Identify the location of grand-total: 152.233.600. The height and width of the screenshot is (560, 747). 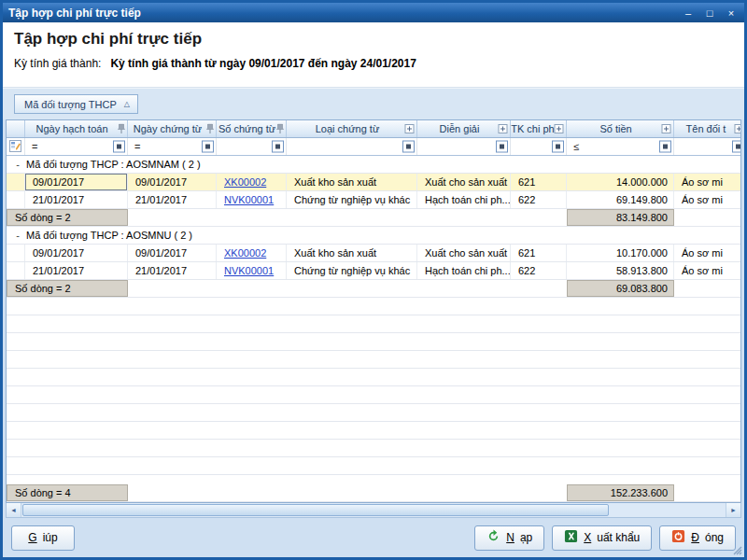
(620, 493).